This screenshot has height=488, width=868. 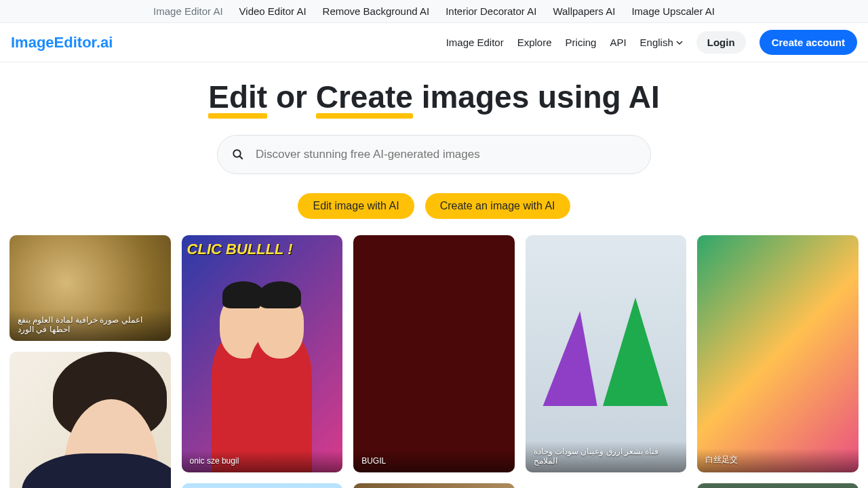 I want to click on top-nav-remove-background-ai: Remove Background AI, so click(x=376, y=11).